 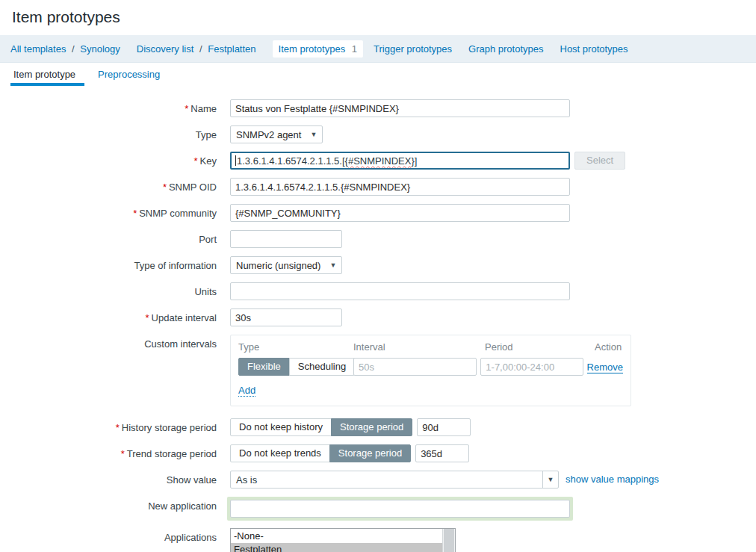 What do you see at coordinates (278, 266) in the screenshot?
I see `type-of-information-value: Numeric (unsigned)` at bounding box center [278, 266].